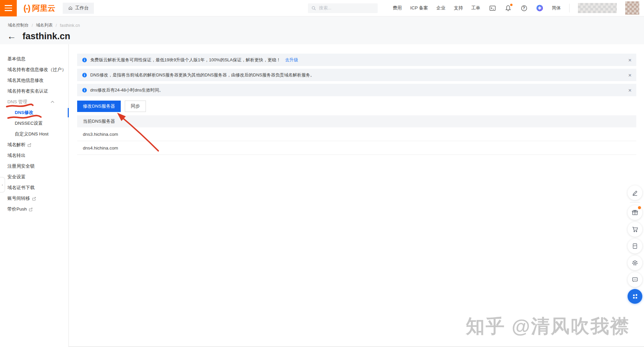 This screenshot has width=644, height=347. What do you see at coordinates (52, 102) in the screenshot?
I see `chevron-up-icon` at bounding box center [52, 102].